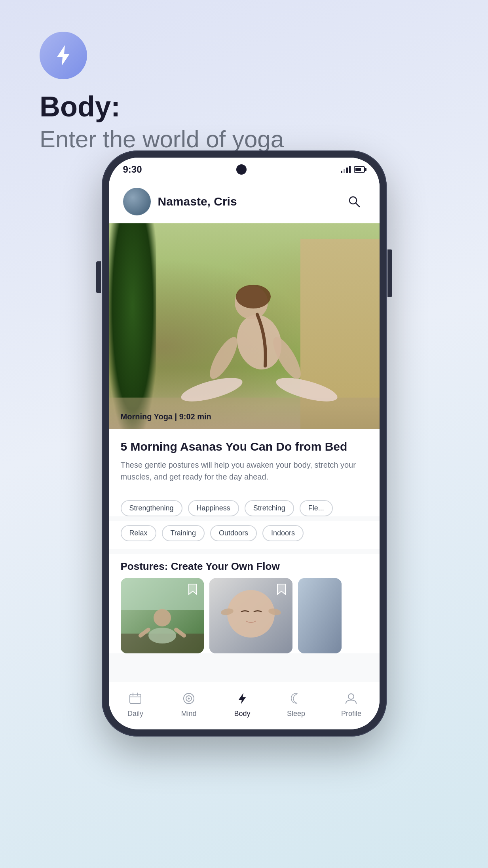 Image resolution: width=488 pixels, height=868 pixels. What do you see at coordinates (296, 699) in the screenshot?
I see `moon-icon` at bounding box center [296, 699].